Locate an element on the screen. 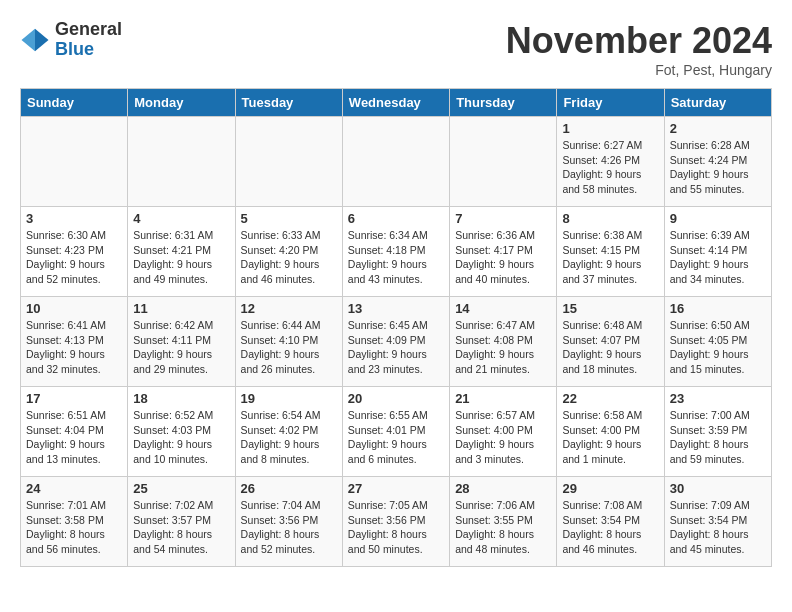 Image resolution: width=792 pixels, height=612 pixels. week-row-1: 3Sunrise: 6:30 AM Sunset: 4:23 PM Daylig… is located at coordinates (396, 252).